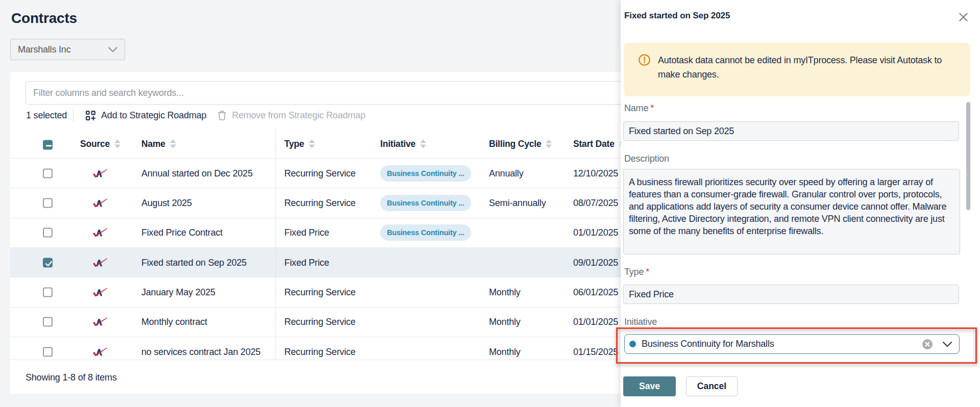  I want to click on name-input: Fixed started on Sep 2025, so click(791, 131).